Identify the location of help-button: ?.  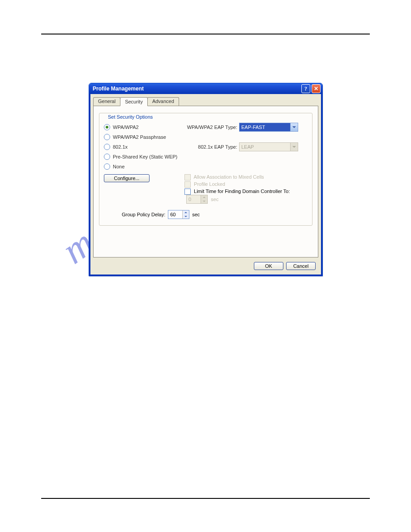
(306, 89).